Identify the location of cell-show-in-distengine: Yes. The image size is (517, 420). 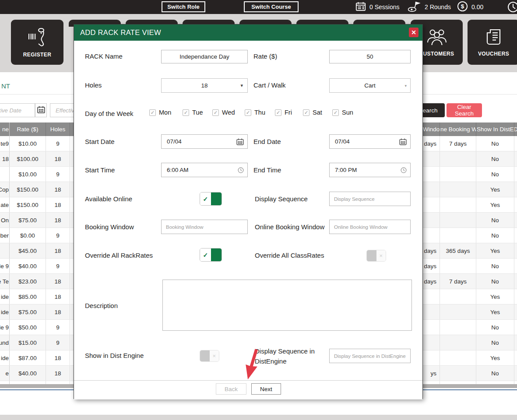
(496, 297).